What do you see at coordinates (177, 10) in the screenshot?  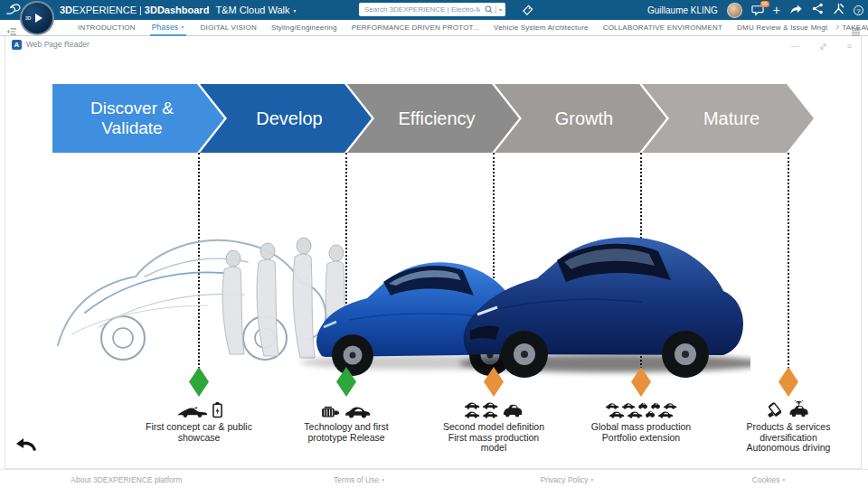 I see `brand-app: 3DDashboard` at bounding box center [177, 10].